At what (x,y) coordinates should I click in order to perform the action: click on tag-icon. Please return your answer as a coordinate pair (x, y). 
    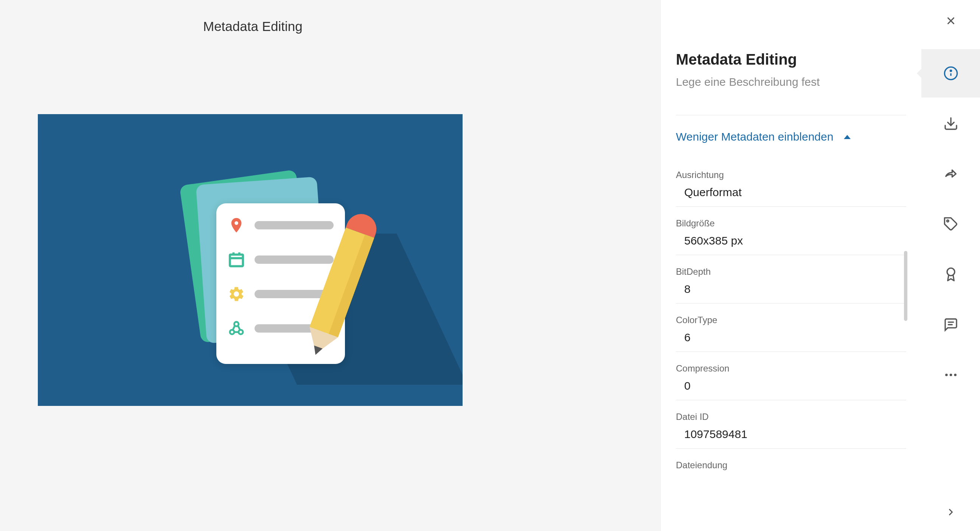
    Looking at the image, I should click on (951, 224).